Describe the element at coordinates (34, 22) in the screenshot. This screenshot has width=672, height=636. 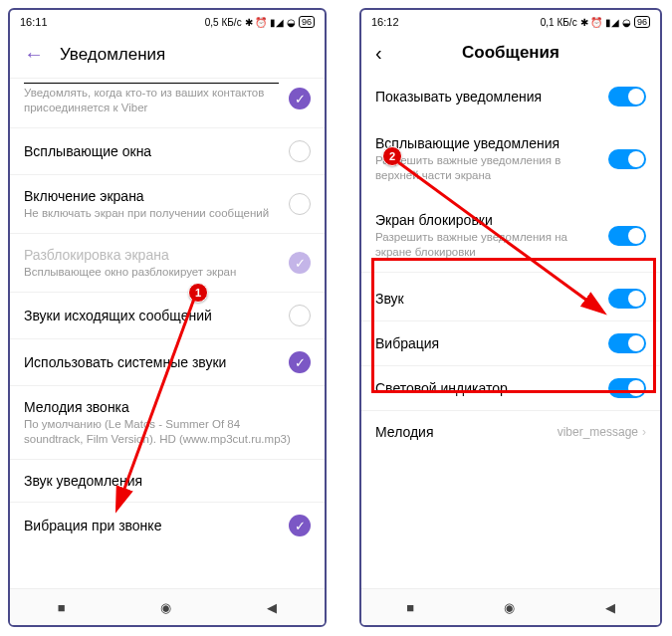
I see `status-time: 16:11` at that location.